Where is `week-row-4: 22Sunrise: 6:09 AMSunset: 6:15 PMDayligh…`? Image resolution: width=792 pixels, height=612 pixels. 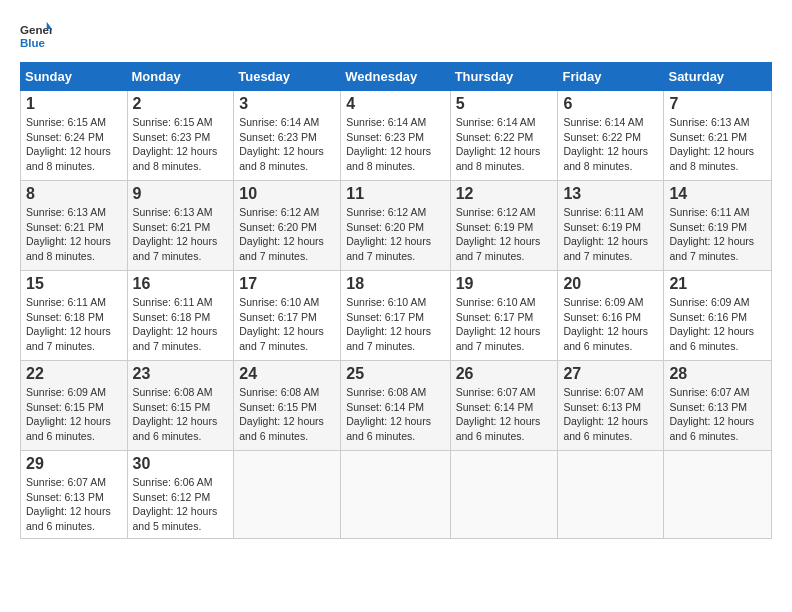
week-row-4: 22Sunrise: 6:09 AMSunset: 6:15 PMDayligh… is located at coordinates (396, 406).